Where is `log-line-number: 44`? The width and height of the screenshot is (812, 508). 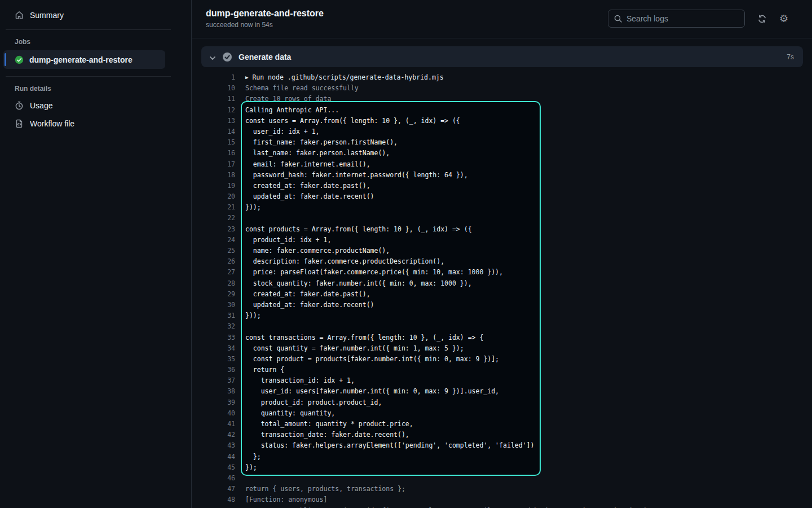
log-line-number: 44 is located at coordinates (218, 457).